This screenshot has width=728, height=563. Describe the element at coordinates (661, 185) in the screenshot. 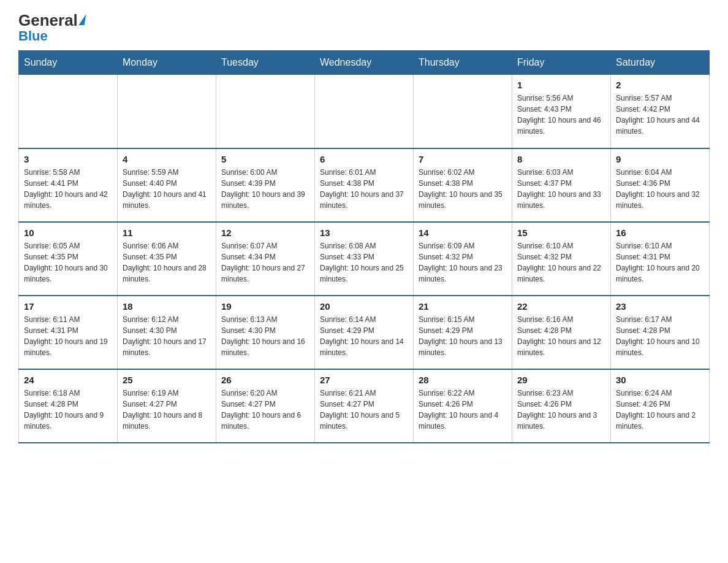

I see `calendar-cell: 9Sunrise: 6:04 AMSunset: 4:36 PMDaylight…` at that location.